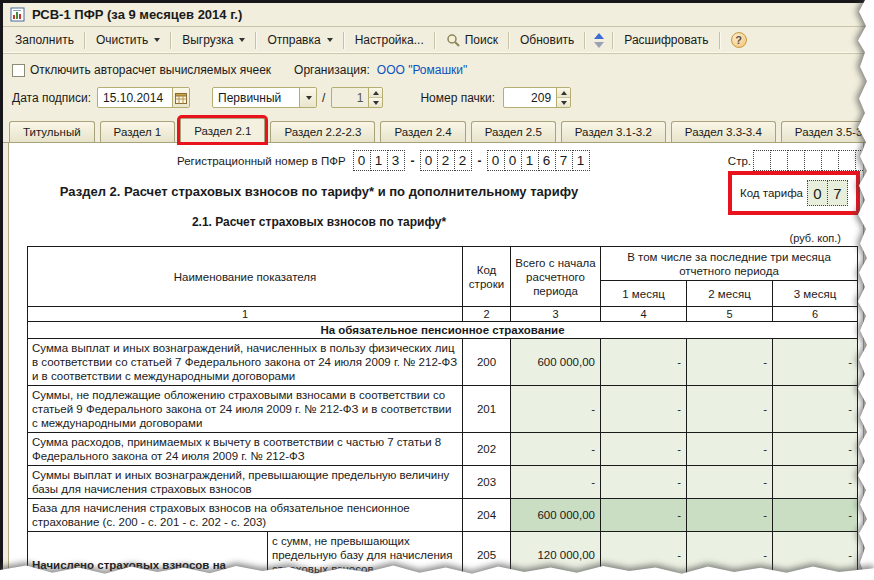  What do you see at coordinates (487, 277) in the screenshot?
I see `header-code: Код строки` at bounding box center [487, 277].